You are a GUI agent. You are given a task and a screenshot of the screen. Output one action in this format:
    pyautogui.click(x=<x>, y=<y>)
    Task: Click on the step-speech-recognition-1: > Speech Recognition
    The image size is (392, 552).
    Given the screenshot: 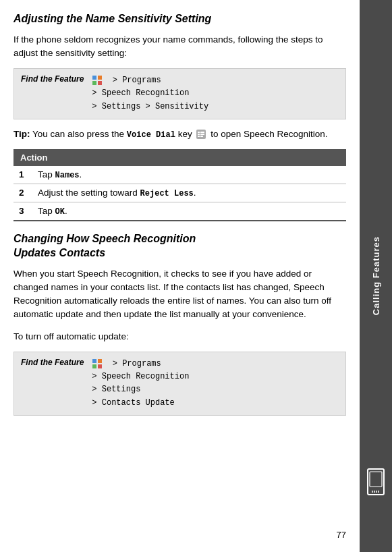 What is the action you would take?
    pyautogui.click(x=150, y=93)
    